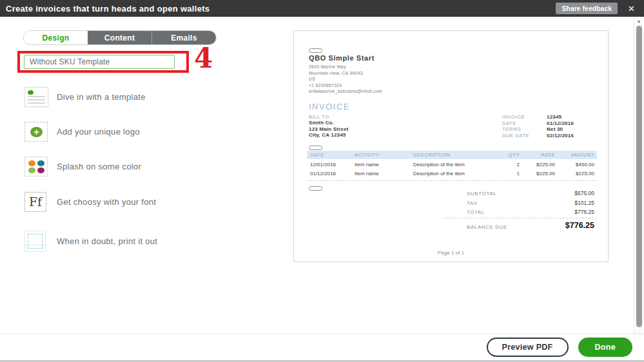  What do you see at coordinates (521, 218) in the screenshot?
I see `totals-separator` at bounding box center [521, 218].